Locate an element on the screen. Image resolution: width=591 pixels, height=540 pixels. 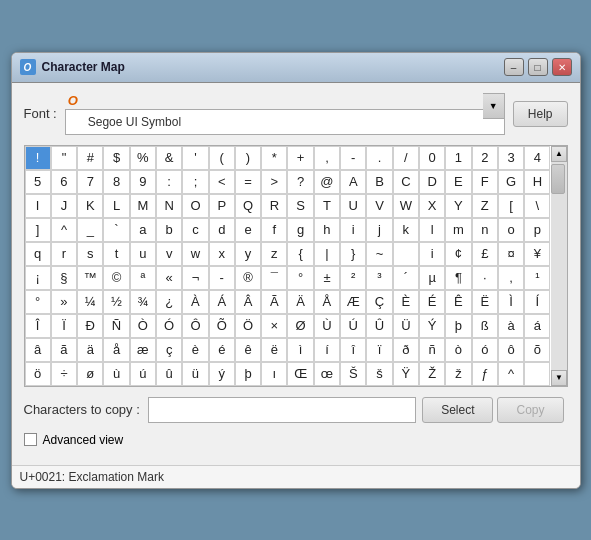
scroll-up-button: ▲ is located at coordinates (559, 154).